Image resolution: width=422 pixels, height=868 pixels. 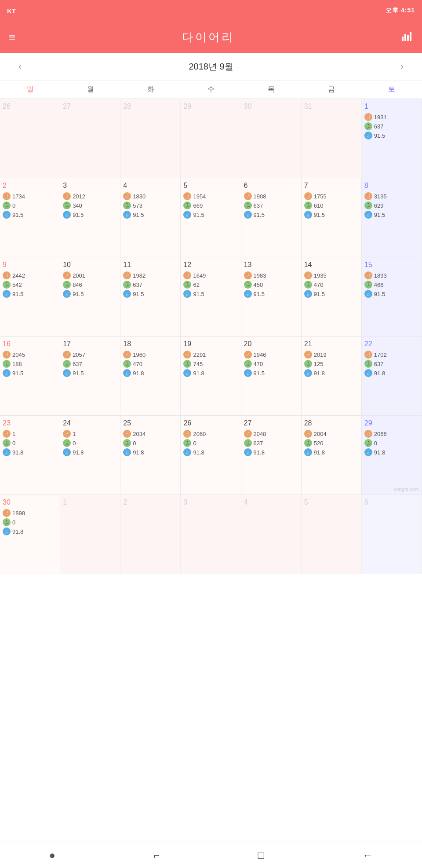 I want to click on prev-month-button: ‹, so click(x=20, y=66).